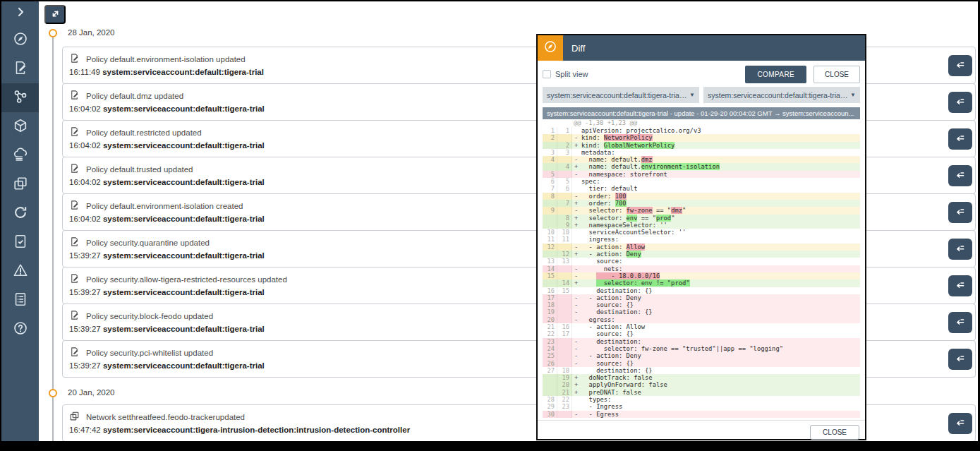  Describe the element at coordinates (550, 239) in the screenshot. I see `old-line-number: 11` at that location.